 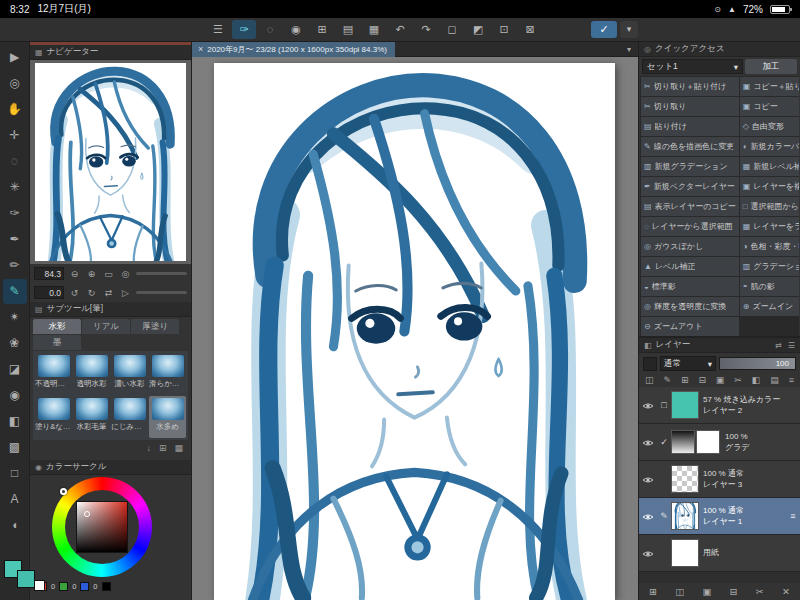 I want to click on figure-tool: □, so click(x=15, y=474).